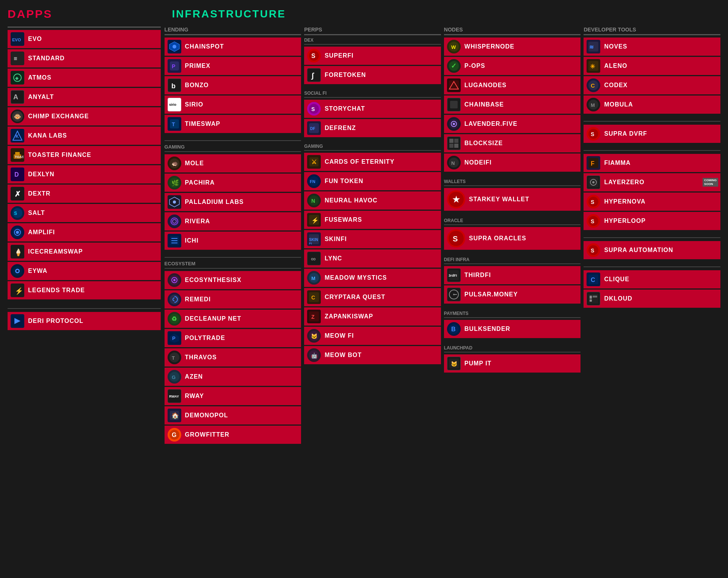 Image resolution: width=728 pixels, height=578 pixels. Describe the element at coordinates (513, 329) in the screenshot. I see `list-item: B BULKSENDER` at that location.